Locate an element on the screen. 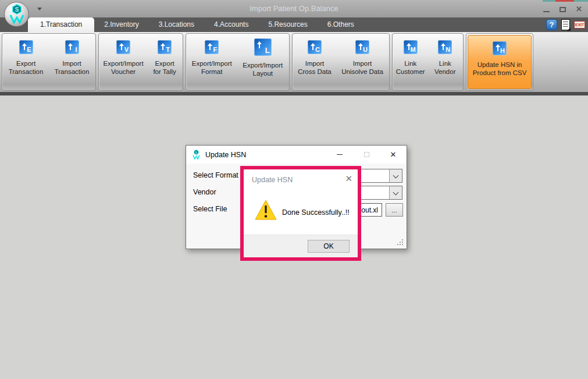 The image size is (588, 379). select-file-label: Select File is located at coordinates (210, 209).